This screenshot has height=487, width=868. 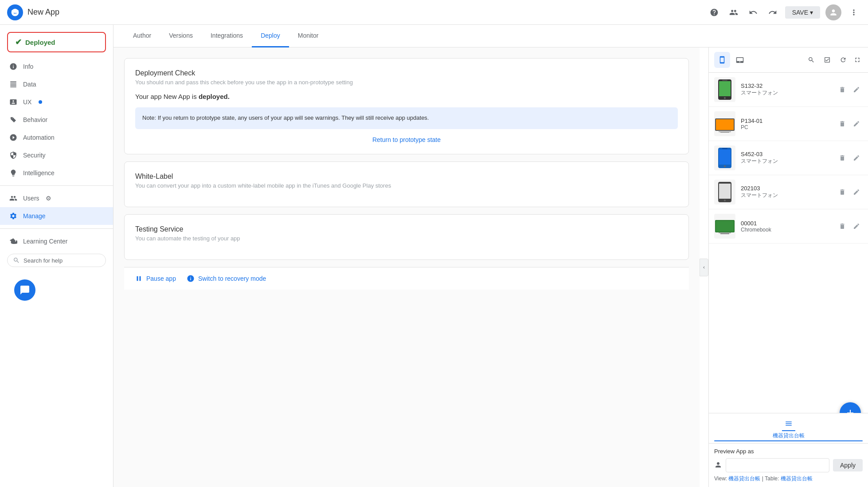 I want to click on panel-refresh-button, so click(x=843, y=60).